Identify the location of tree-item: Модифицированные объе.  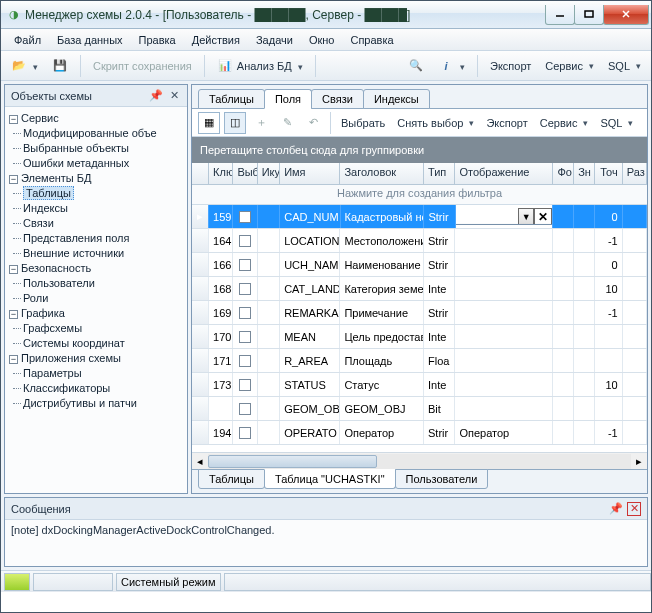
(104, 134).